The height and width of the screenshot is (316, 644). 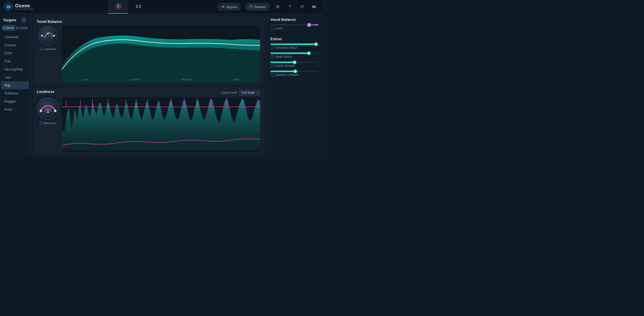 What do you see at coordinates (161, 125) in the screenshot?
I see `loudness-svg` at bounding box center [161, 125].